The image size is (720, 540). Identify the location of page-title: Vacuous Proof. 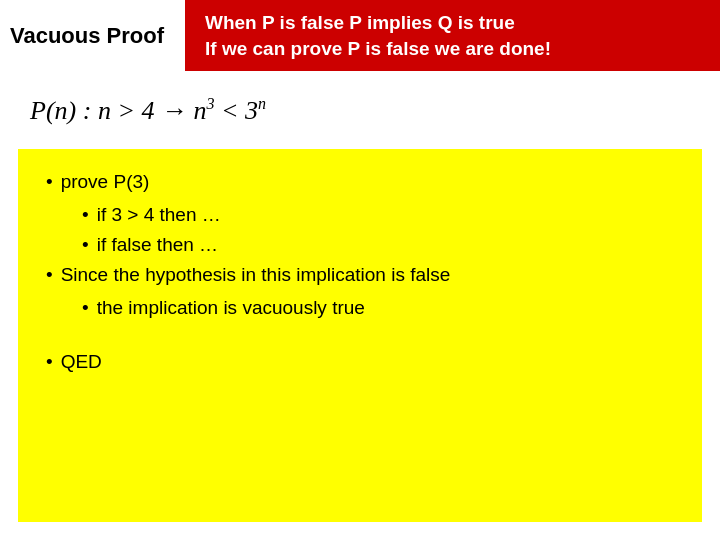
(87, 36).